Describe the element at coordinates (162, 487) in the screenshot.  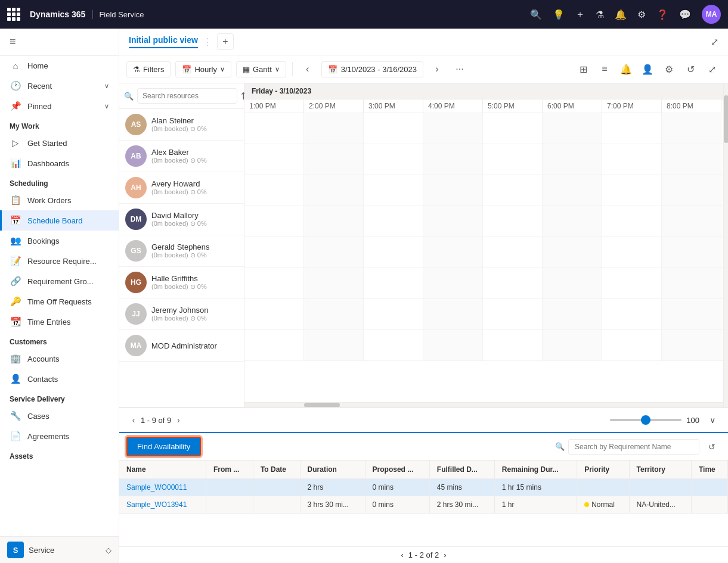
I see `req-name-cell: Sample_WO00011` at that location.